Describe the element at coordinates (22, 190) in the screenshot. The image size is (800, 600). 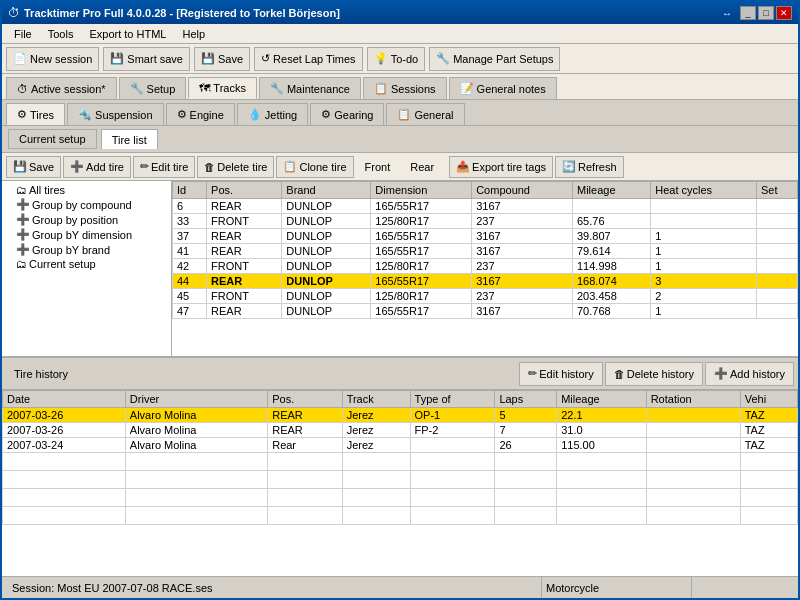
I see `all-tires-icon: 🗂` at that location.